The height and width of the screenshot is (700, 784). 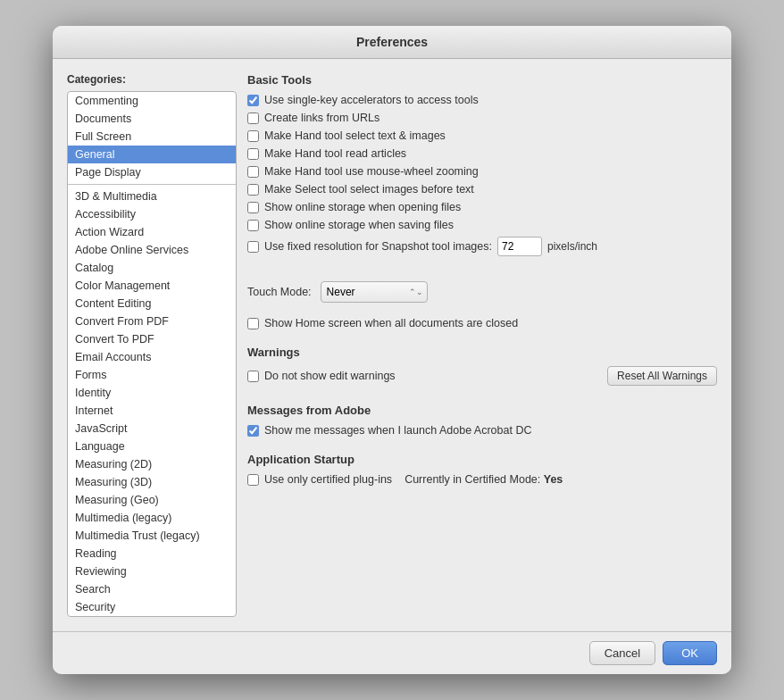 I want to click on online-open-checkbox, so click(x=254, y=207).